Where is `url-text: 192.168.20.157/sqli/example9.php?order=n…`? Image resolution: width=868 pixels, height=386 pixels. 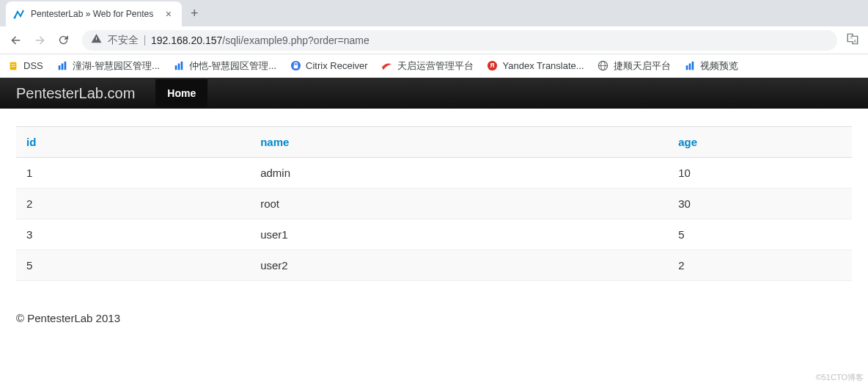
url-text: 192.168.20.157/sqli/example9.php?order=n… is located at coordinates (260, 40).